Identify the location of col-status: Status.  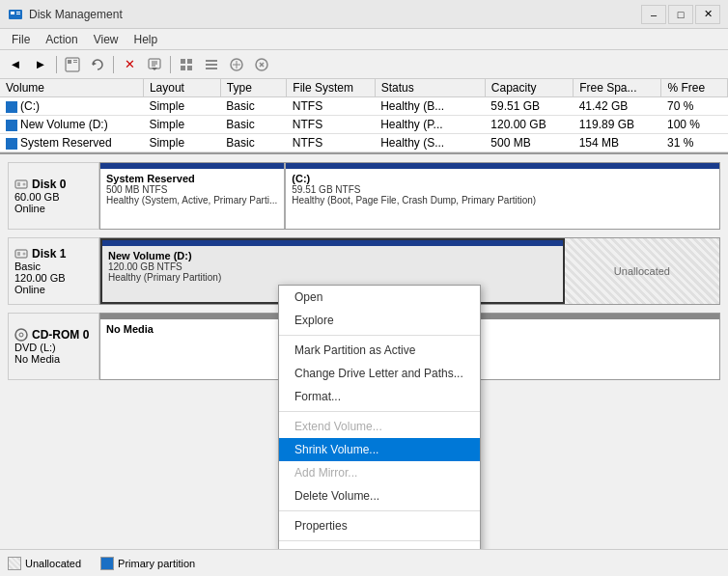
(430, 89).